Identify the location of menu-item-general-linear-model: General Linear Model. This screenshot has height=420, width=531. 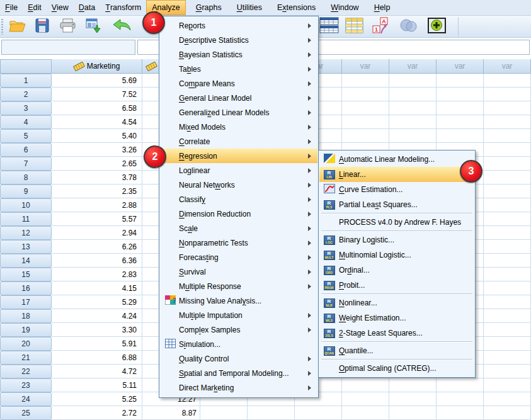
(239, 98).